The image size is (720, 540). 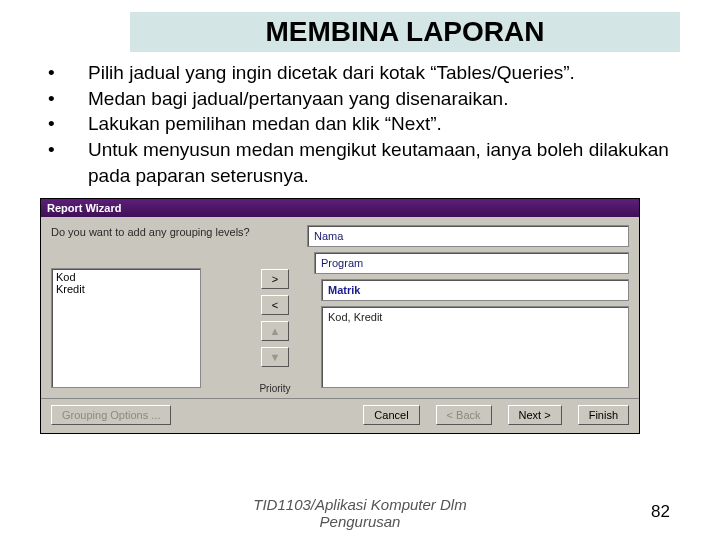 What do you see at coordinates (384, 99) in the screenshot?
I see `bullet-text: Medan bagi jadual/pertanyaan yang disena…` at bounding box center [384, 99].